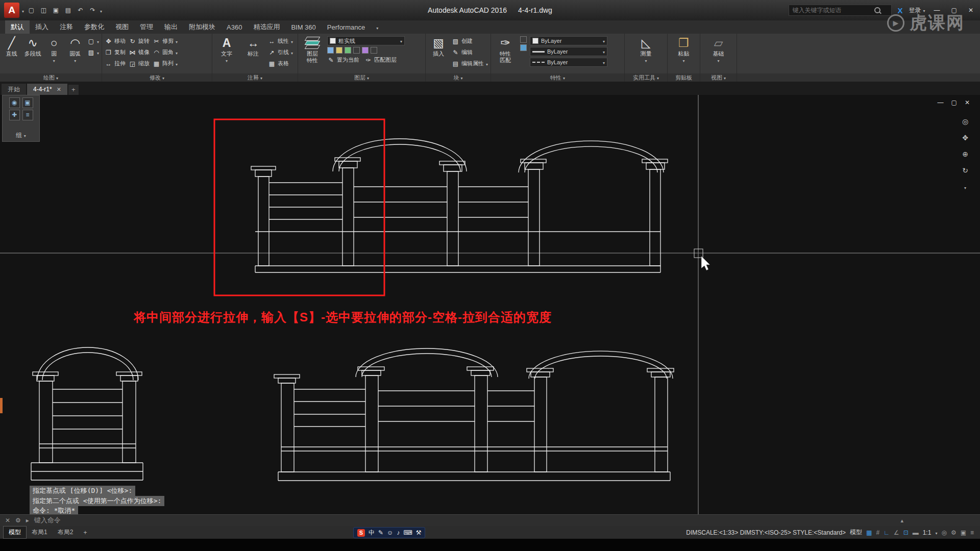  Describe the element at coordinates (74, 90) in the screenshot. I see `new-drawing-tab-button: +` at that location.